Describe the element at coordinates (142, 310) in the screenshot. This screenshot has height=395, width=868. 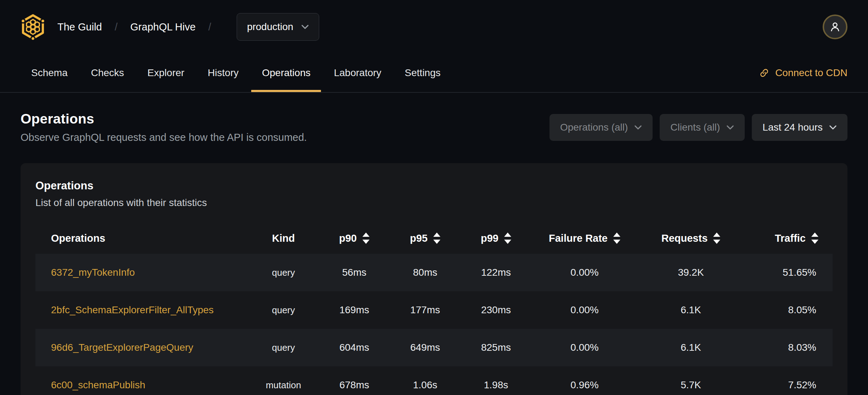
I see `operation-link: 2bfc_SchemaExplorerFilter_AllTypes` at that location.